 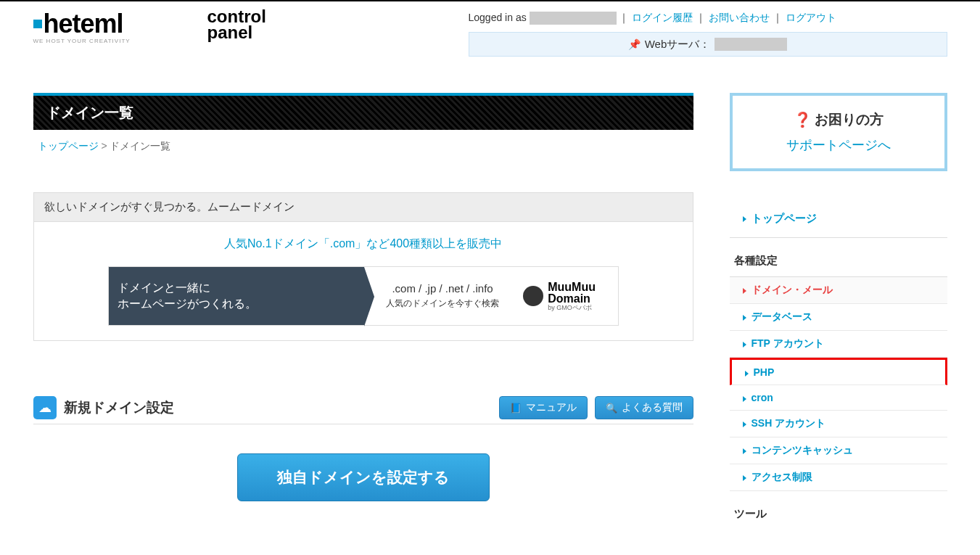 I want to click on header: heteml WE HOST YOUR CREATIVITY controlpa…, so click(x=490, y=29).